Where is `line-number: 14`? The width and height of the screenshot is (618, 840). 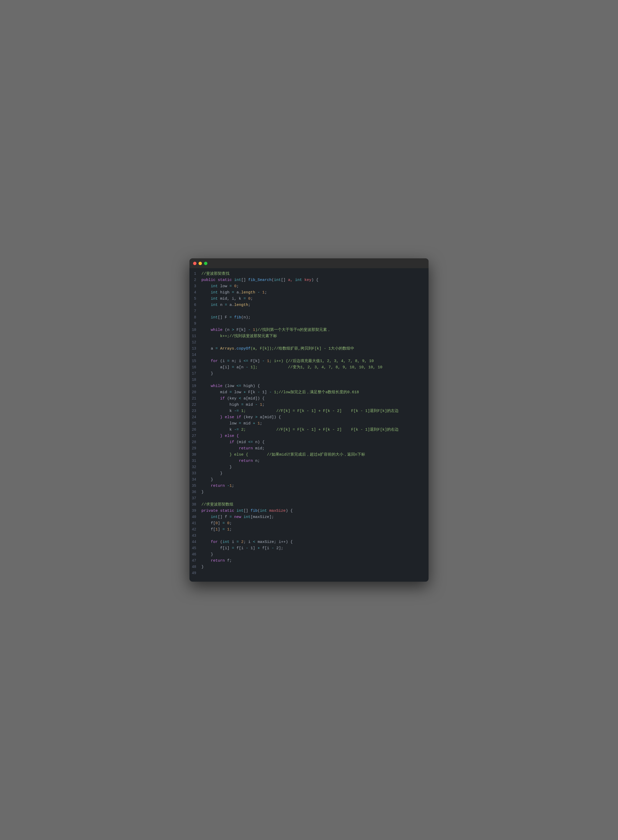 line-number: 14 is located at coordinates (195, 355).